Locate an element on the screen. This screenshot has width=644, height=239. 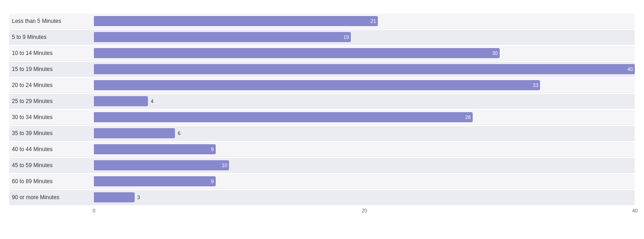
bar-row: 40 to 44 Minutes9 is located at coordinates (322, 149).